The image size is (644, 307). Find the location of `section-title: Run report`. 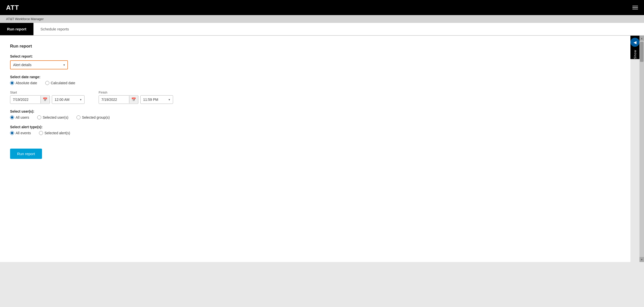

section-title: Run report is located at coordinates (315, 46).